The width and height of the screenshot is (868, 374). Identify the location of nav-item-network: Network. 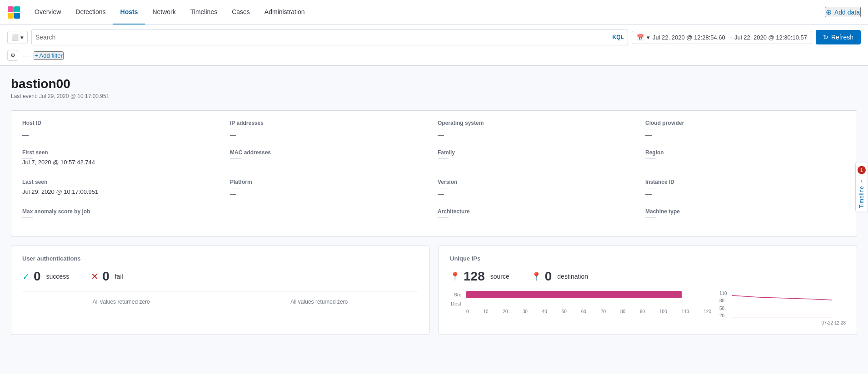
(164, 12).